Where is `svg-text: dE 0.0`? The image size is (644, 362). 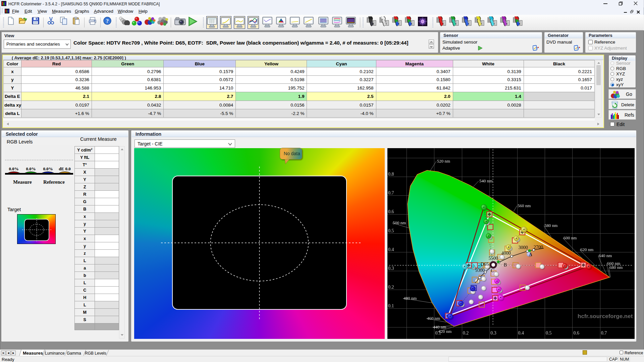
svg-text: dE 0.0 is located at coordinates (64, 169).